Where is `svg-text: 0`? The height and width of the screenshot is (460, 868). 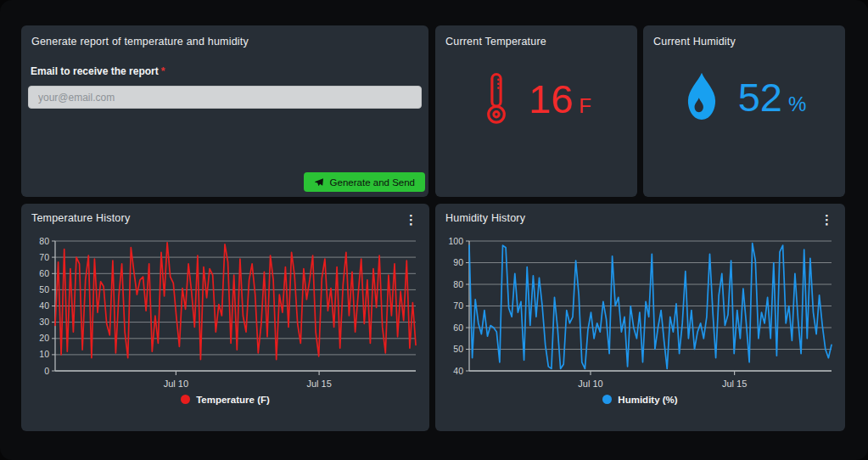 svg-text: 0 is located at coordinates (47, 370).